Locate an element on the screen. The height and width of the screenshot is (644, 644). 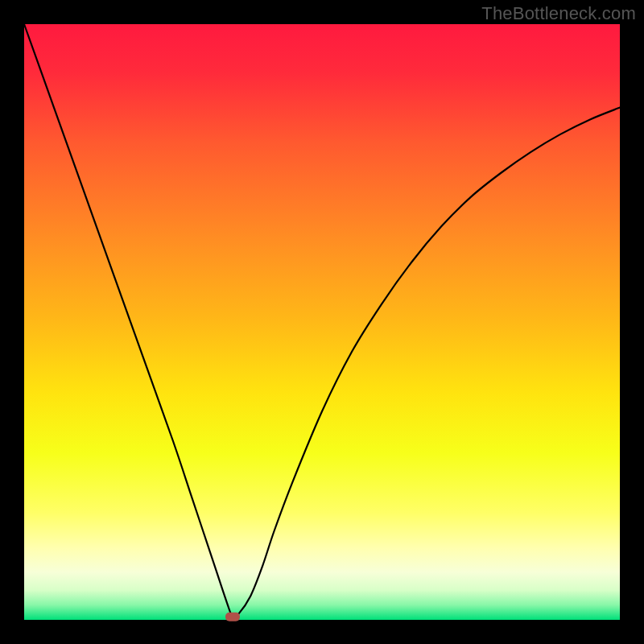
optimal-point-marker is located at coordinates (233, 617).